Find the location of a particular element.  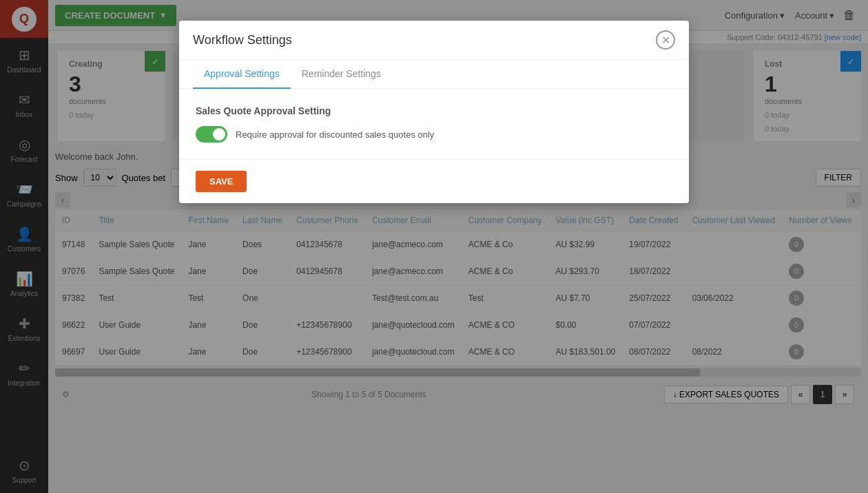

modal-header: Workflow Settings ✕ is located at coordinates (434, 40).